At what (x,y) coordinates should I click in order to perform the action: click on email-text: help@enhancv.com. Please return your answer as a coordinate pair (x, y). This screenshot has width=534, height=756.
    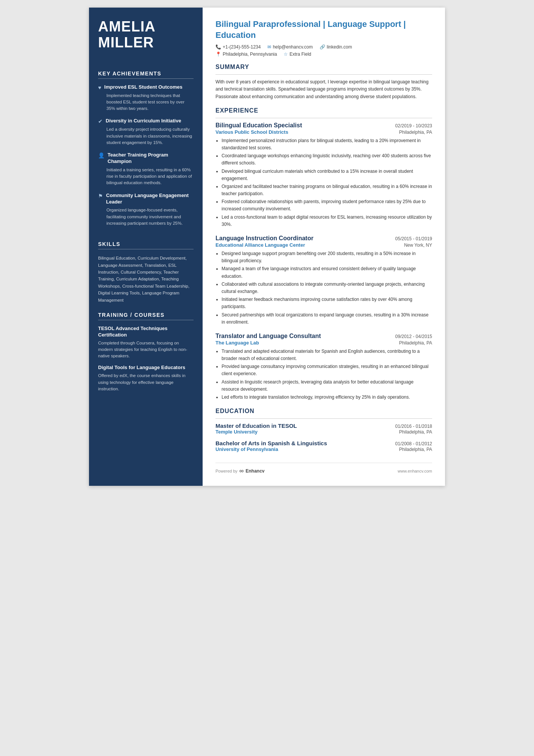
    Looking at the image, I should click on (292, 47).